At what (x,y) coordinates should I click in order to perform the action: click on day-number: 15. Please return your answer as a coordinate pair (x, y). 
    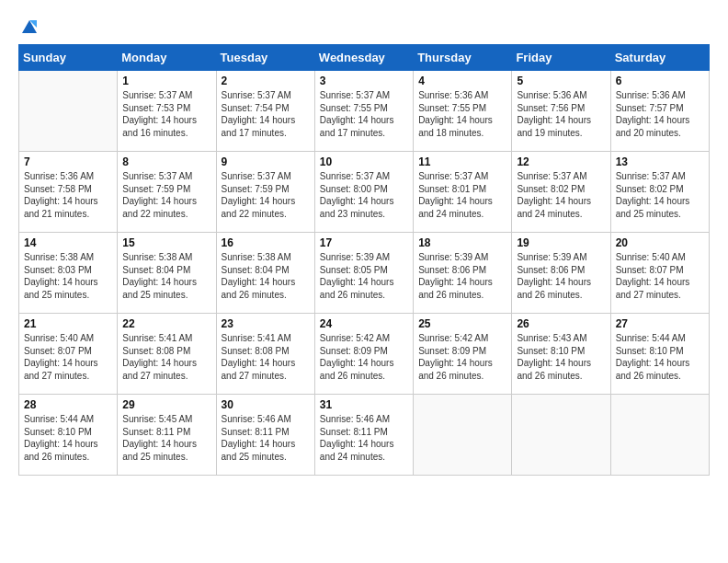
    Looking at the image, I should click on (166, 243).